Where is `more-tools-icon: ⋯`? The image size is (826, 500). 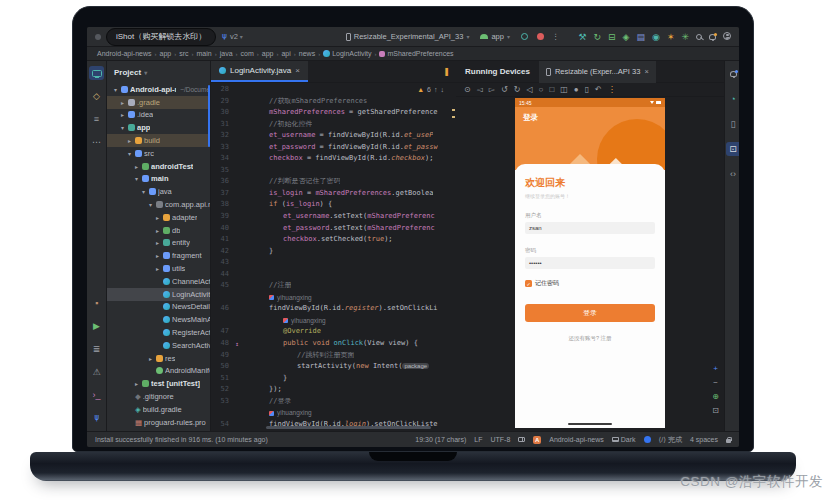
more-tools-icon: ⋯ is located at coordinates (96, 142).